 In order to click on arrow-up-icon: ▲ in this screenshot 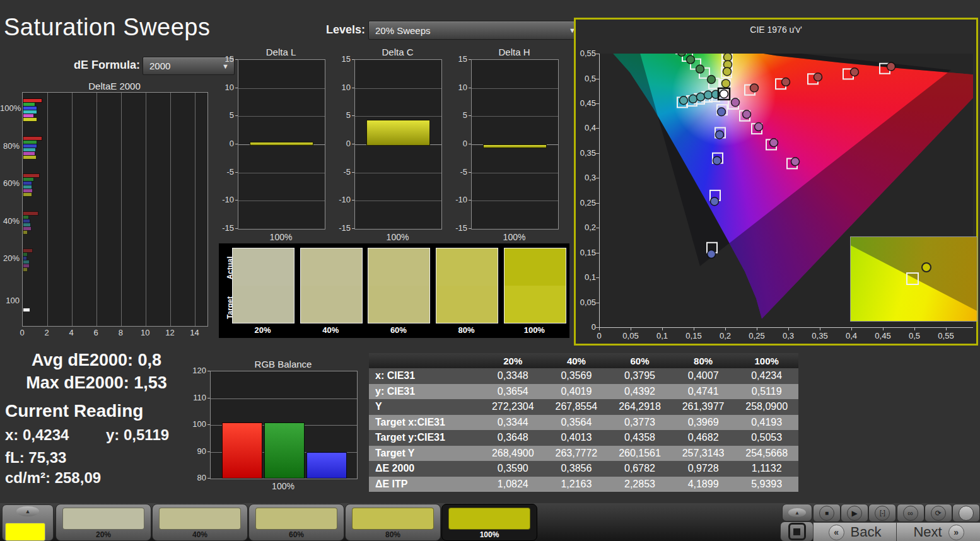, I will do `click(797, 513)`.